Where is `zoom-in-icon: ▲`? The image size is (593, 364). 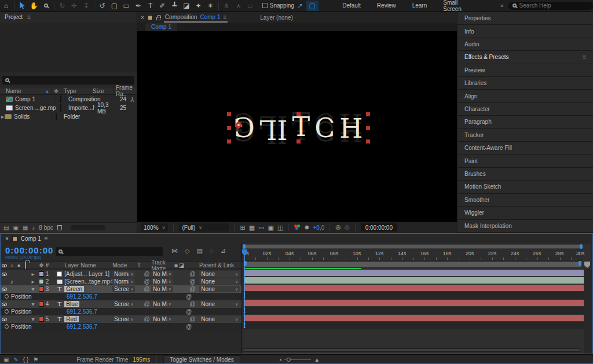 zoom-in-icon: ▲ is located at coordinates (317, 360).